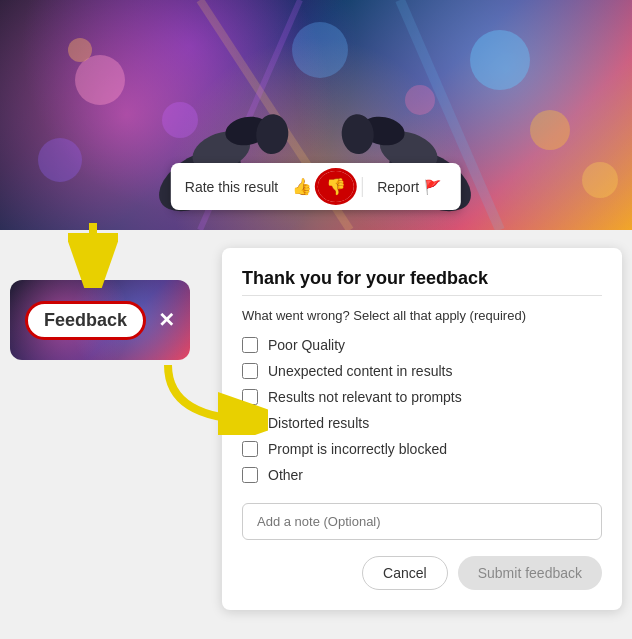 The width and height of the screenshot is (632, 639). Describe the element at coordinates (422, 475) in the screenshot. I see `option-other: Other` at that location.